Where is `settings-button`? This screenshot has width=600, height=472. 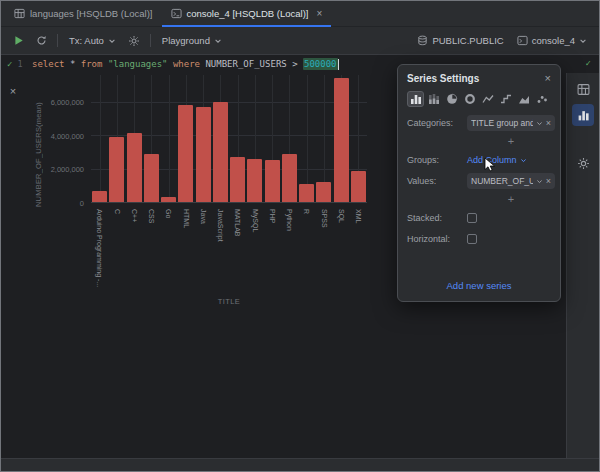 settings-button is located at coordinates (134, 41).